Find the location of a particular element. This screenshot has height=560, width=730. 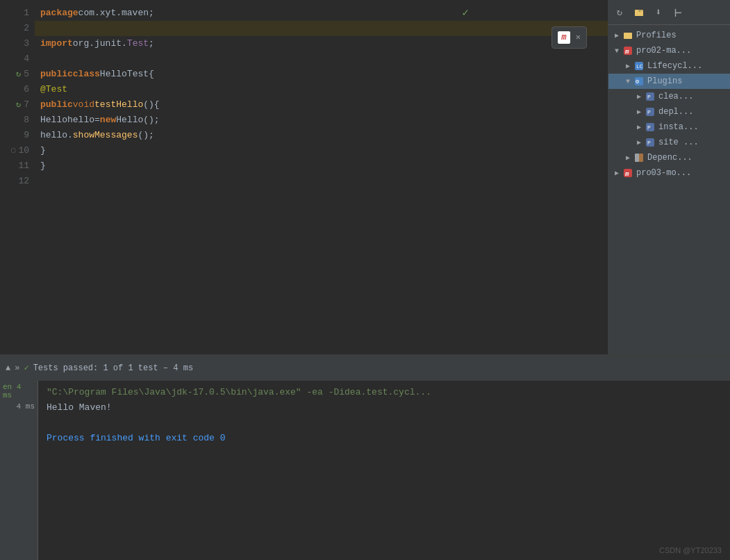

tree-label-3: Plugins is located at coordinates (665, 81).